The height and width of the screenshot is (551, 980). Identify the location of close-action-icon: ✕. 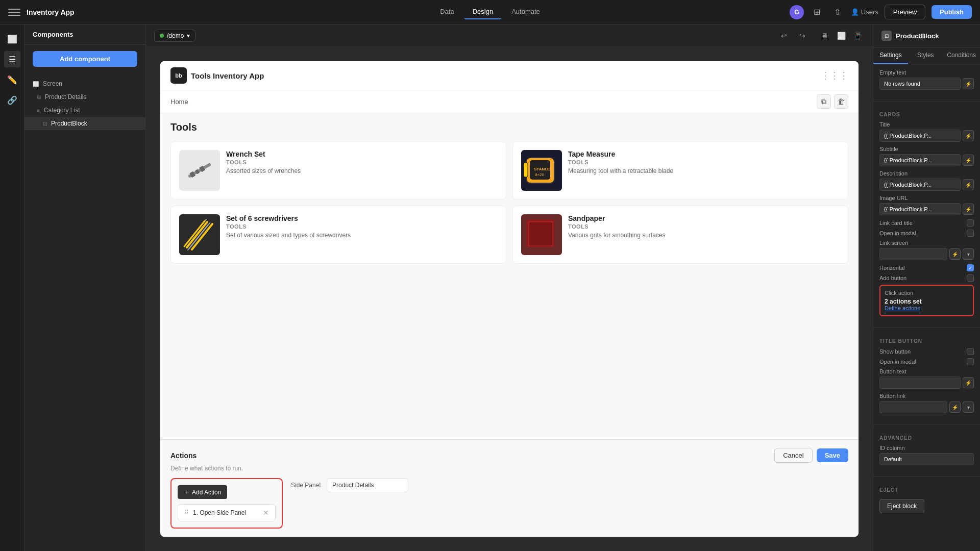
(266, 513).